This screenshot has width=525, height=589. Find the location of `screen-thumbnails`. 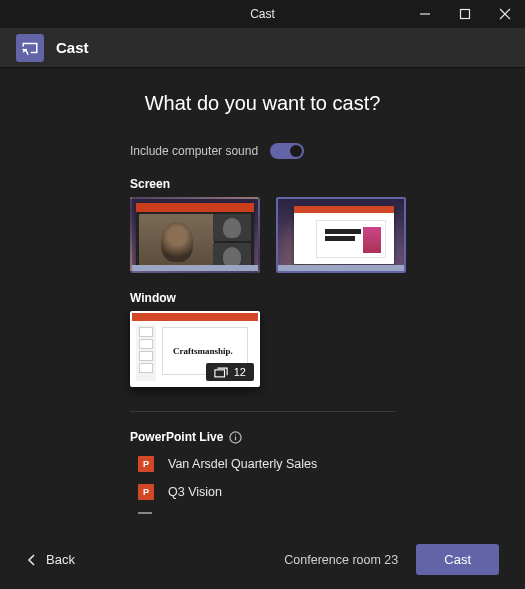

screen-thumbnails is located at coordinates (318, 235).